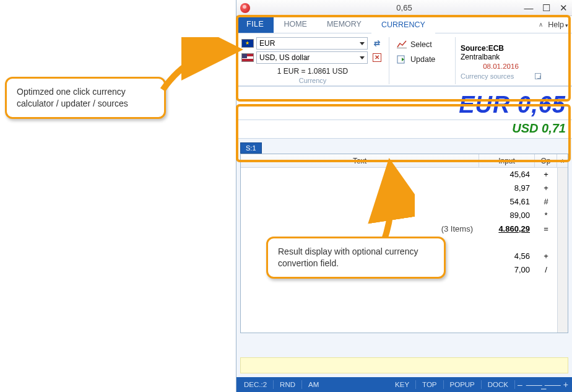 The width and height of the screenshot is (572, 392). I want to click on help-menu: Help▾, so click(558, 25).